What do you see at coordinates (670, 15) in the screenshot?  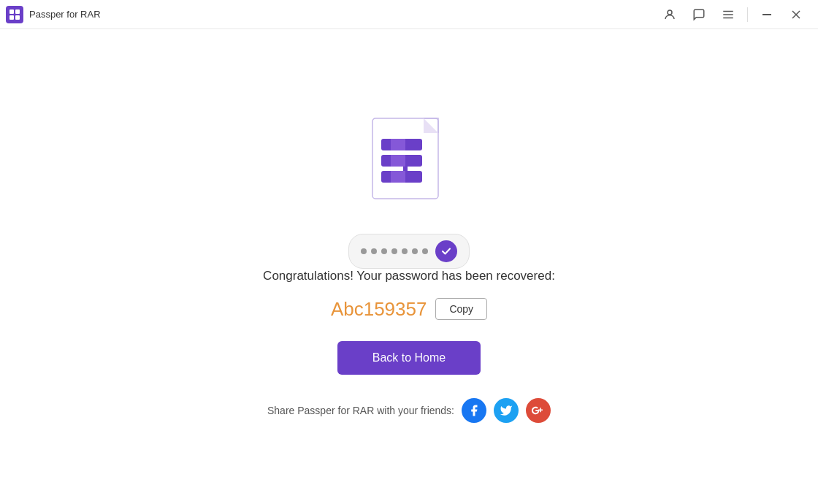 I see `user-button` at bounding box center [670, 15].